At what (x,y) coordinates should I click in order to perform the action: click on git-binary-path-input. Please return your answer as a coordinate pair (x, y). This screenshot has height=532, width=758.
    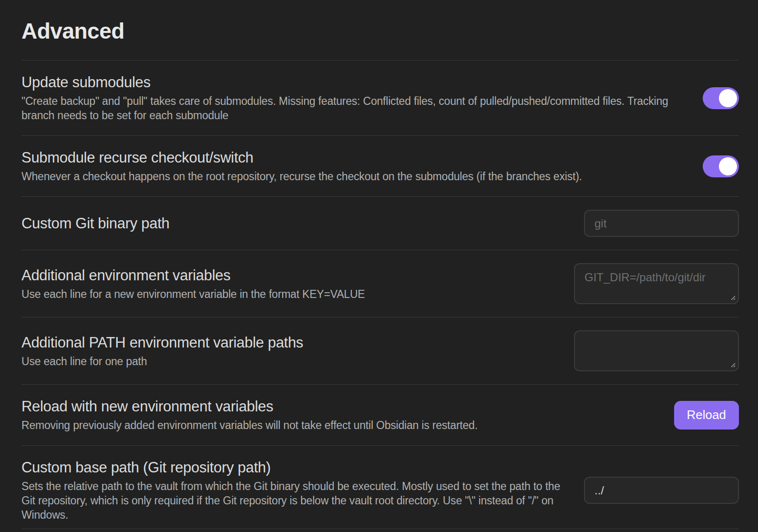
    Looking at the image, I should click on (662, 223).